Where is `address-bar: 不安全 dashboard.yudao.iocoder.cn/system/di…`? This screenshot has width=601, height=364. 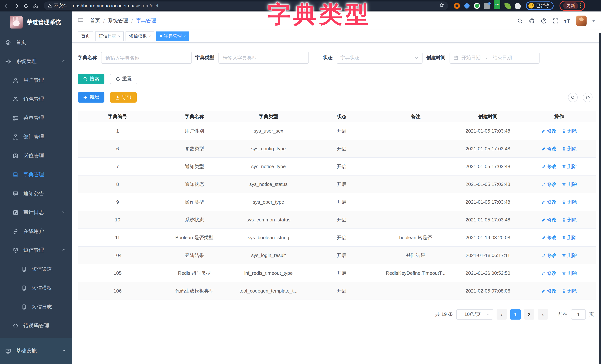
address-bar: 不安全 dashboard.yudao.iocoder.cn/system/di… is located at coordinates (246, 6).